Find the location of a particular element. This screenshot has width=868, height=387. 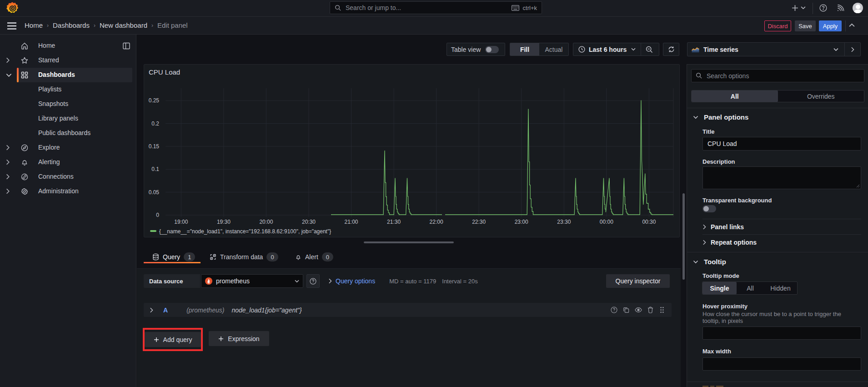

svg-text: 21:00 is located at coordinates (351, 222).